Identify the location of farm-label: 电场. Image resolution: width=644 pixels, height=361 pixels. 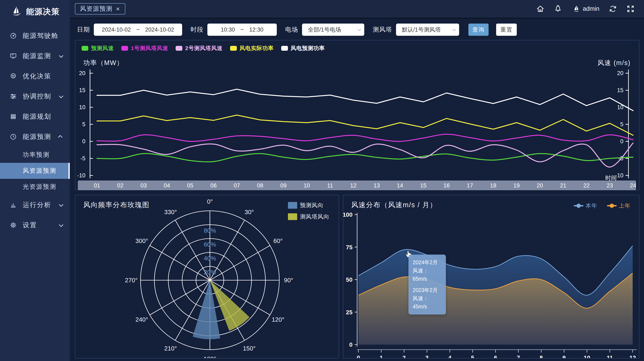
(292, 30).